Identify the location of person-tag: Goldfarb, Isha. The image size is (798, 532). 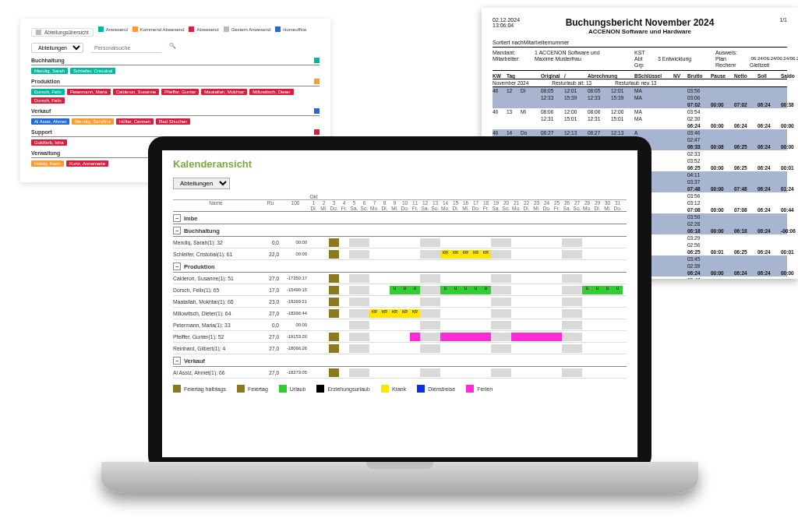
(49, 143).